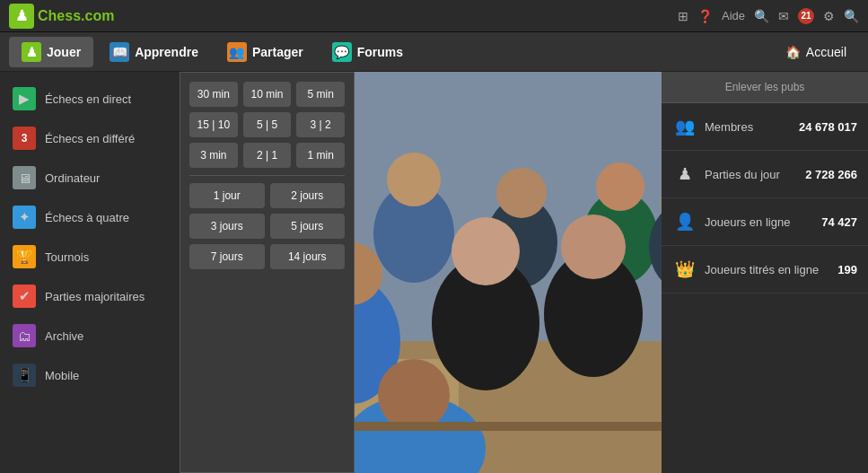 This screenshot has width=868, height=473. I want to click on sidebar-item-arch: 🗂 Archive, so click(90, 336).